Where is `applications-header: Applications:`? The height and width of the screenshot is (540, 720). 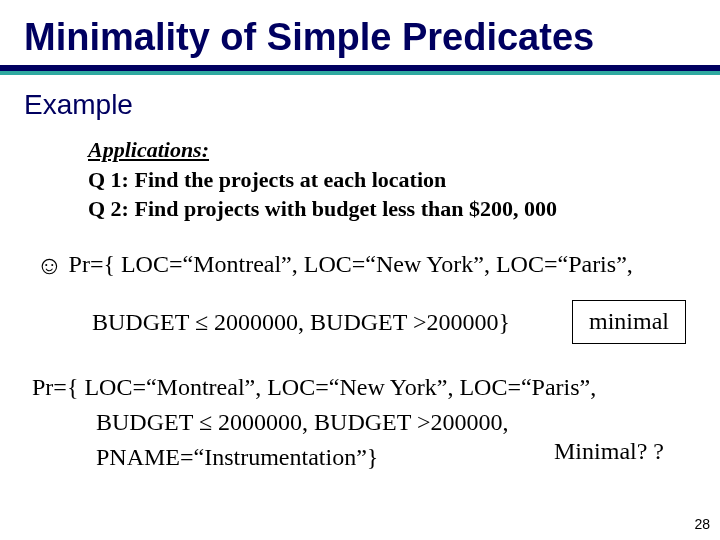
applications-header: Applications: is located at coordinates (404, 150).